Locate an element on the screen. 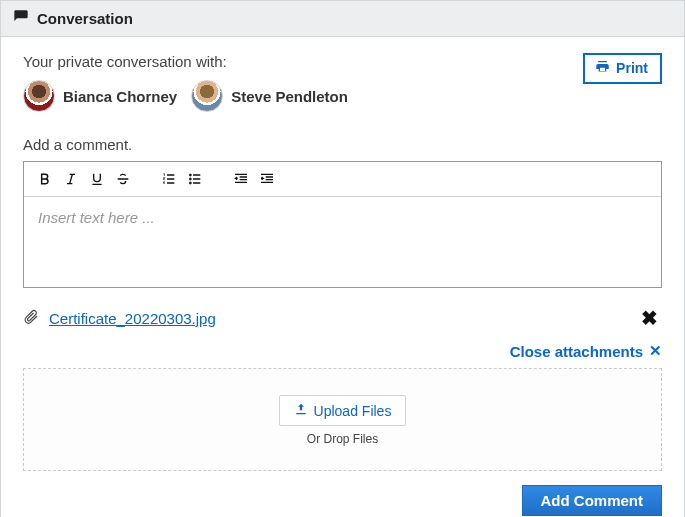 This screenshot has width=685, height=517. participant-name: Bianca Chorney is located at coordinates (120, 96).